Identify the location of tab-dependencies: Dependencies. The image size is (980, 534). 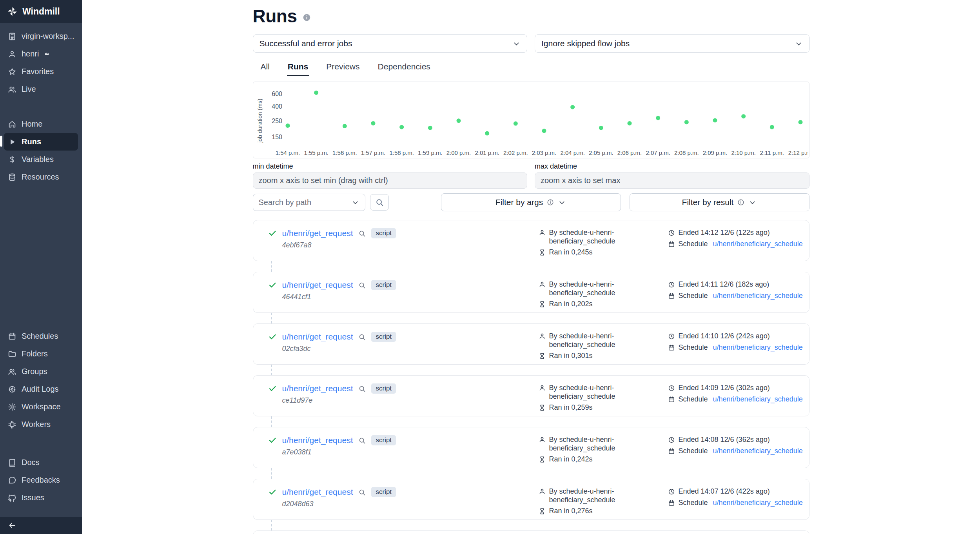
(404, 68).